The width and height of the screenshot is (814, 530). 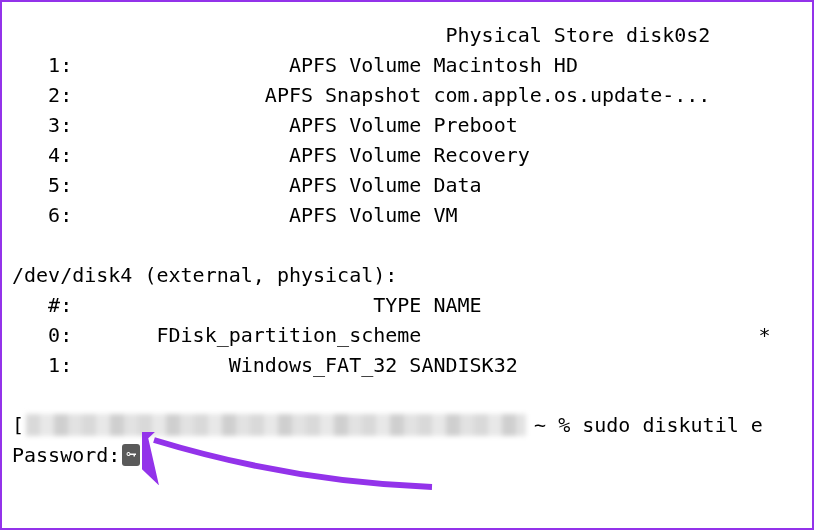 I want to click on physical-store-line: Physical Store disk0s2, so click(x=407, y=35).